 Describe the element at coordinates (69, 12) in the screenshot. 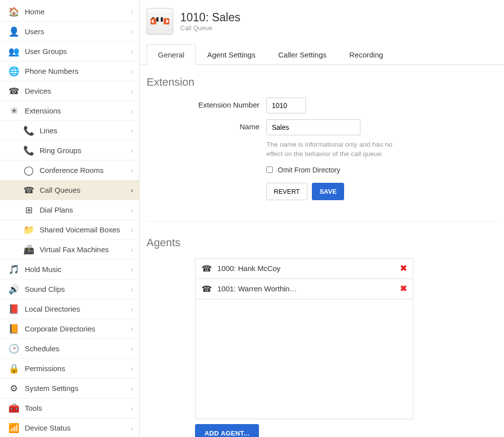

I see `sidebar-item-home: 🏠Home›` at that location.